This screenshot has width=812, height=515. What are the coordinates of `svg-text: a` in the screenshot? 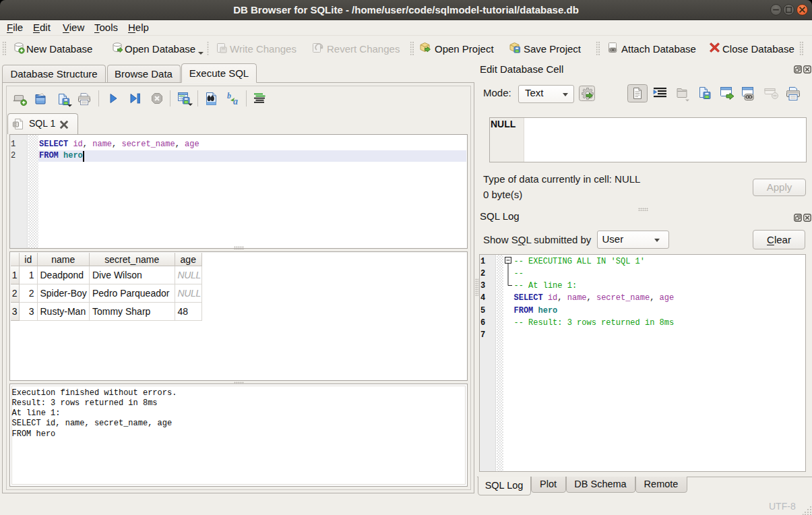 It's located at (236, 101).